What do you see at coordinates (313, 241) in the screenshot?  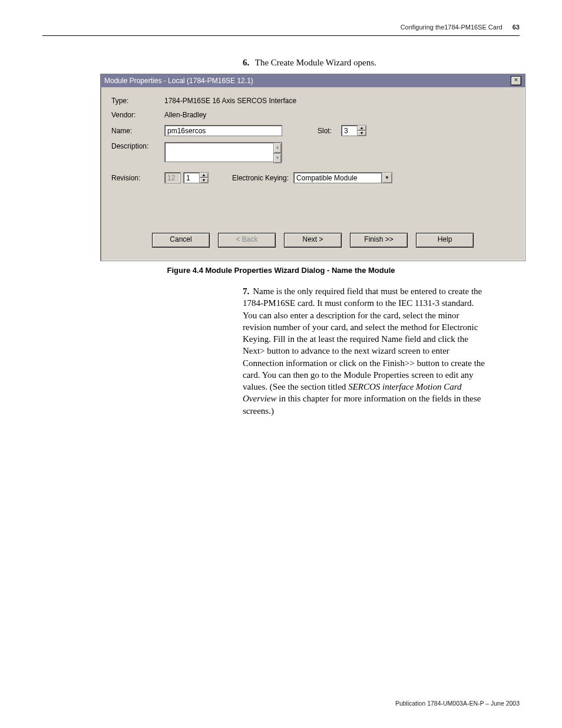 I see `next-button: Next >` at bounding box center [313, 241].